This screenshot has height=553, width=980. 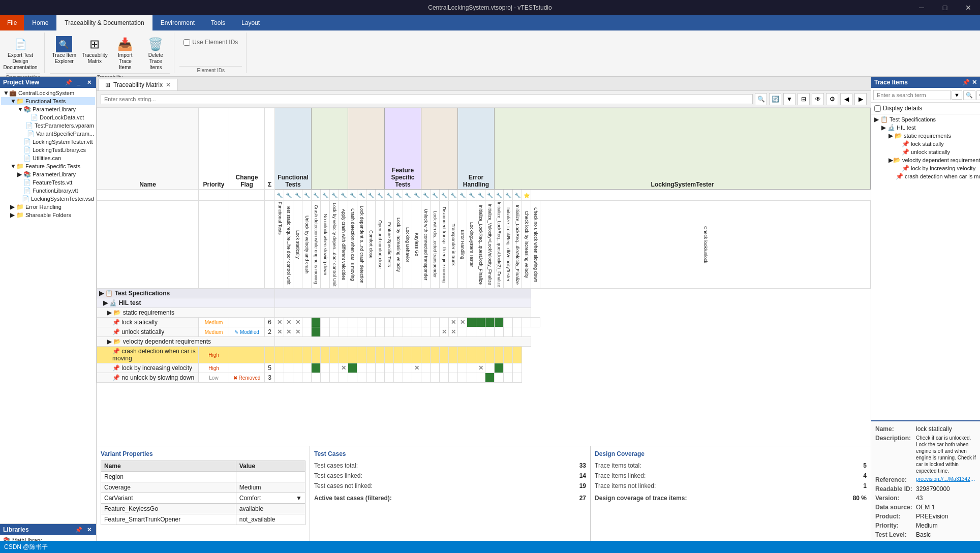 I want to click on libraries-close: ✕, so click(x=89, y=530).